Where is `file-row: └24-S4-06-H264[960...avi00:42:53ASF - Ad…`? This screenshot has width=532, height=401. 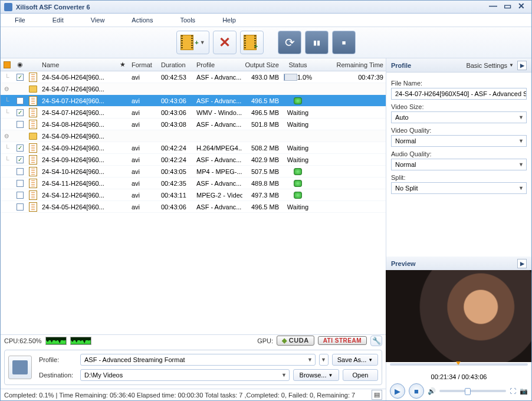
file-row: └24-S4-06-H264[960...avi00:42:53ASF - Ad… is located at coordinates (193, 77).